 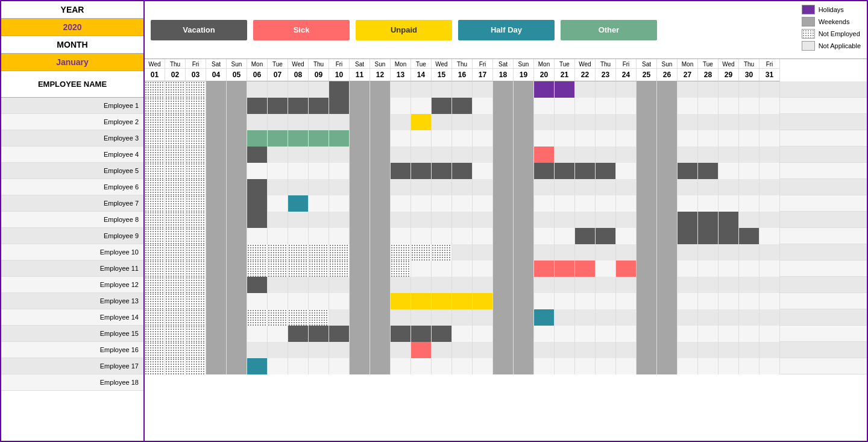 What do you see at coordinates (831, 22) in the screenshot?
I see `legend-weekends: Weekends` at bounding box center [831, 22].